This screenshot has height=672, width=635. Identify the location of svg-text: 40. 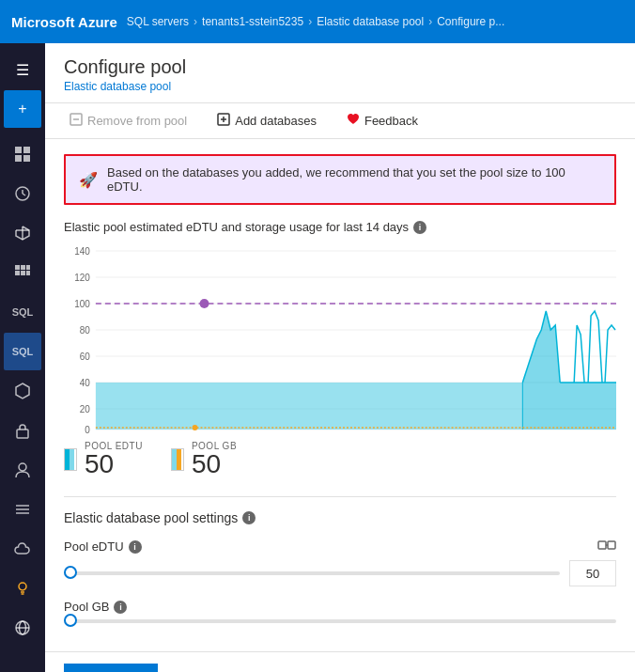
(85, 383).